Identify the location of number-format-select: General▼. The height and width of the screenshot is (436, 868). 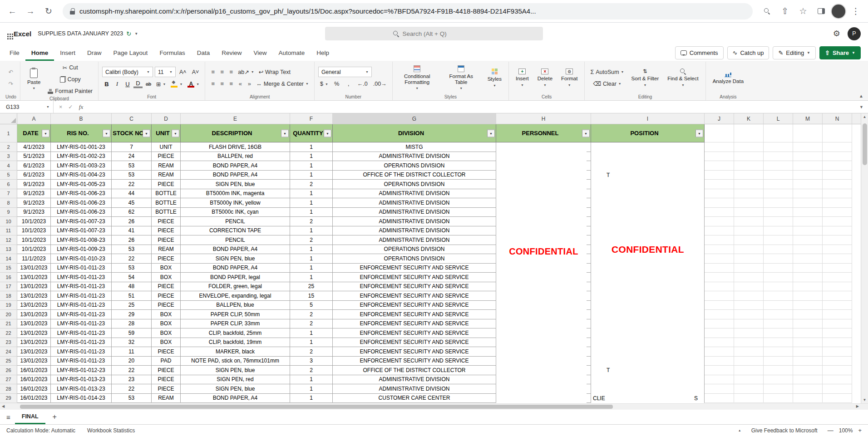
(345, 72).